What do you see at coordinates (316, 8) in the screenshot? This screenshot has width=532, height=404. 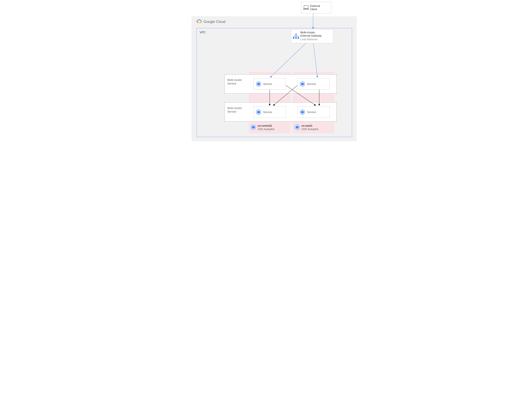 I see `external-client-box: External Client` at bounding box center [316, 8].